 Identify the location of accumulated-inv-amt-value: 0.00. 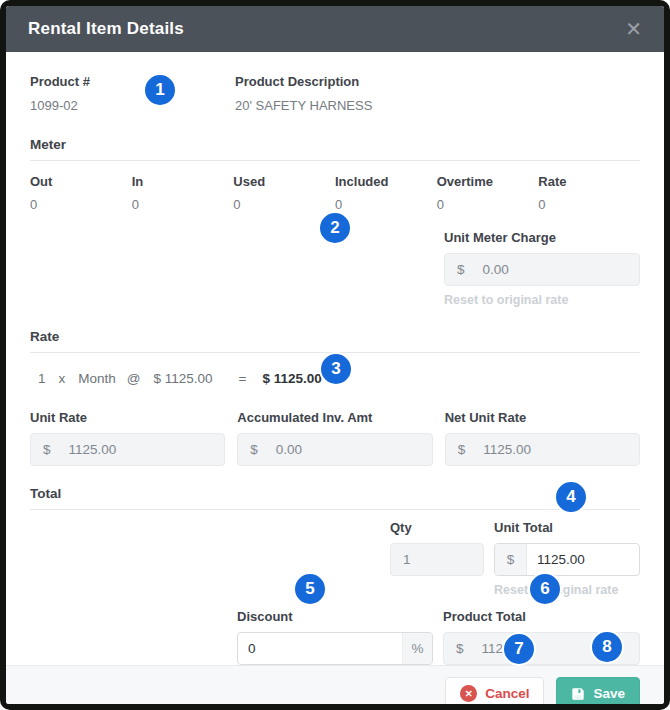
(289, 450).